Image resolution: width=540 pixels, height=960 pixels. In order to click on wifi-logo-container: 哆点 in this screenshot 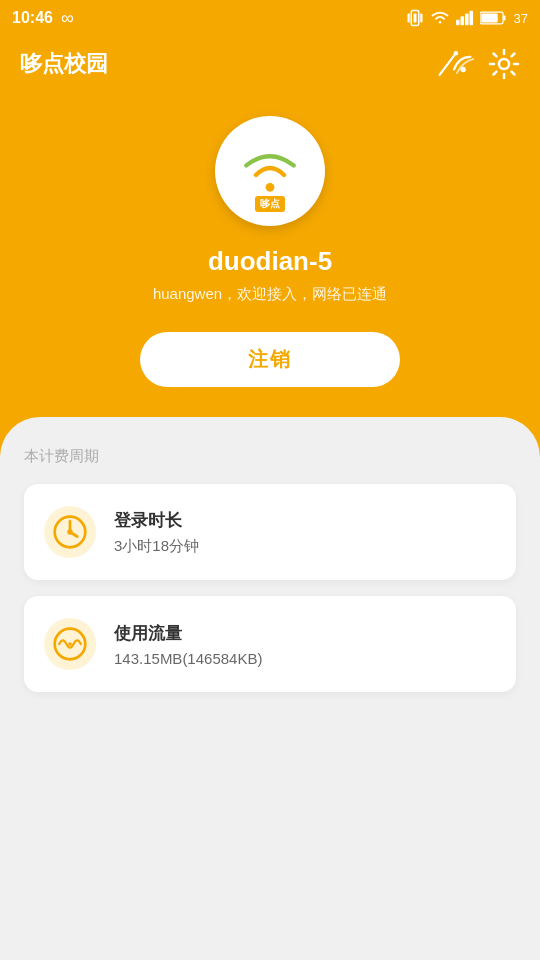, I will do `click(270, 171)`.